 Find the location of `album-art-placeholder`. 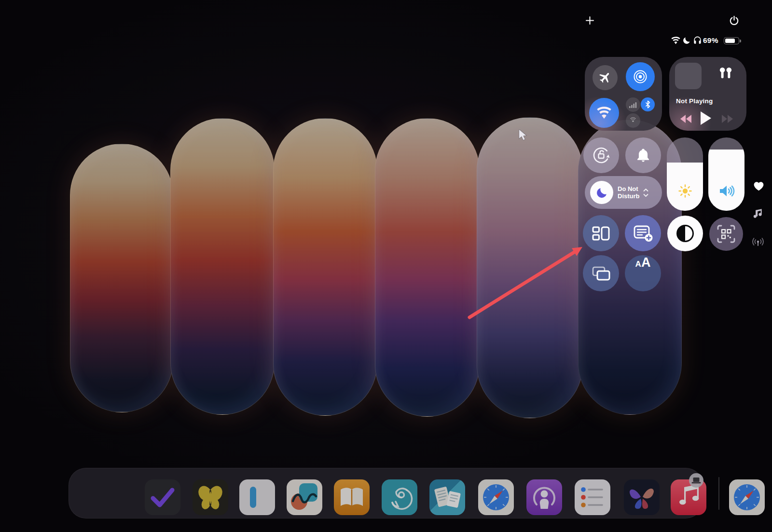

album-art-placeholder is located at coordinates (688, 76).